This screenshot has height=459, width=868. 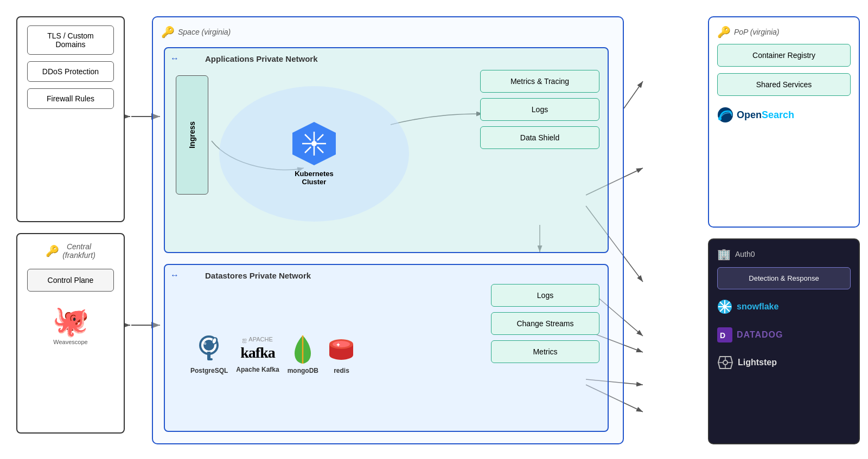 I want to click on pop-title: PoP (virginia), so click(x=757, y=32).